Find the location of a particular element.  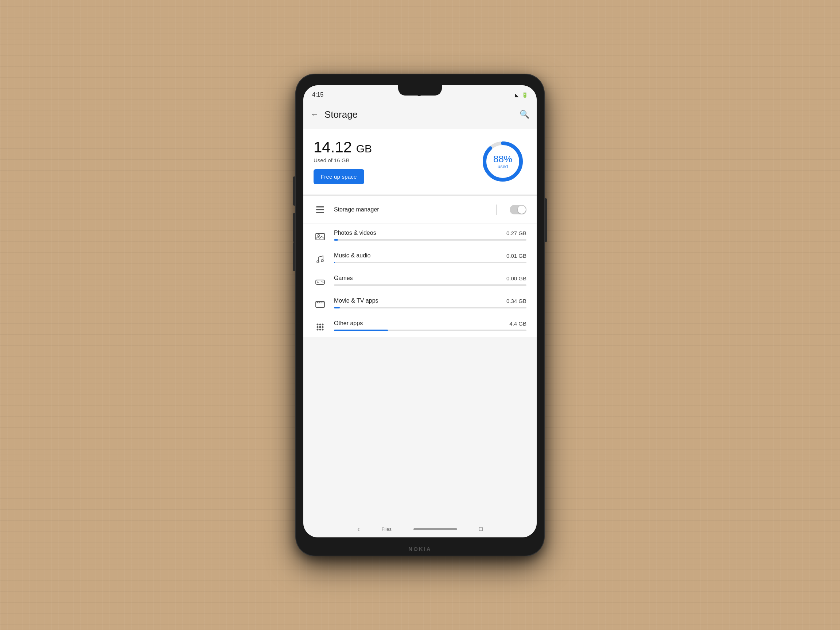

page-title: Storage is located at coordinates (419, 115).